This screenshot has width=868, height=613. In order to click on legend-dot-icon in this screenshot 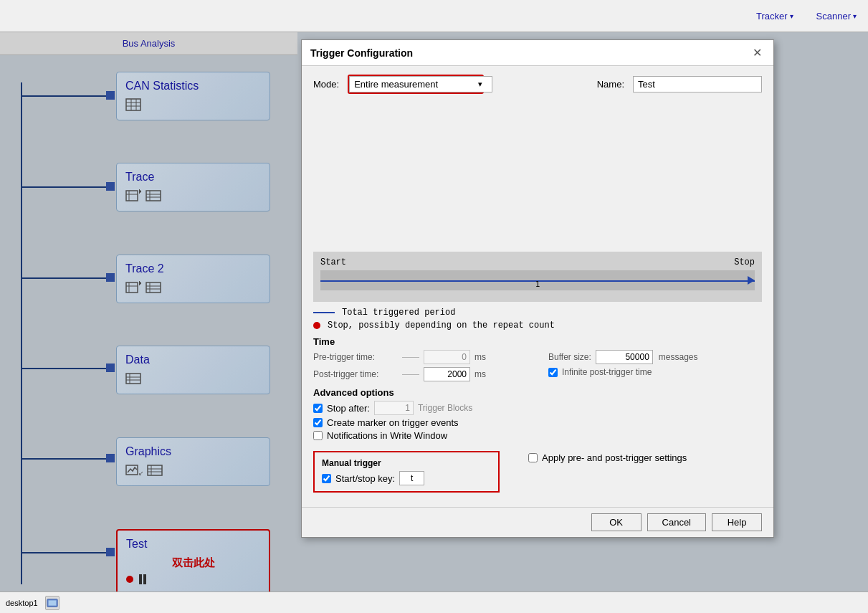, I will do `click(317, 325)`.